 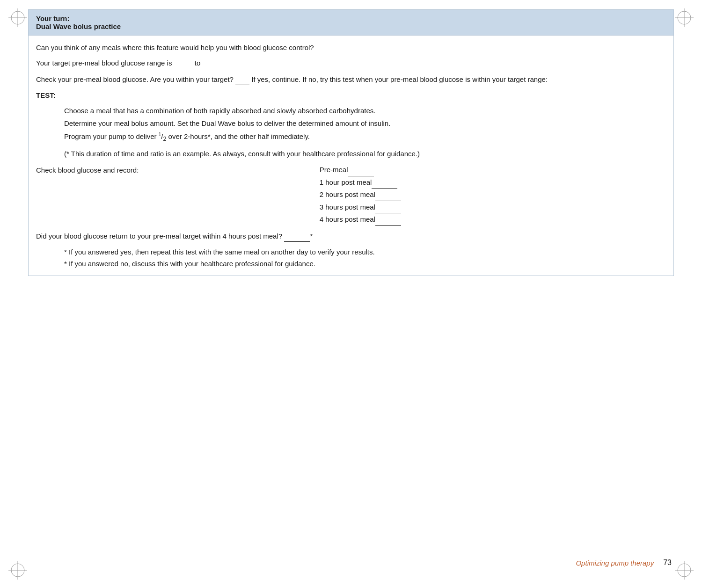 I want to click on followup-1: * If you answered yes, then repeat this …, so click(x=365, y=252).